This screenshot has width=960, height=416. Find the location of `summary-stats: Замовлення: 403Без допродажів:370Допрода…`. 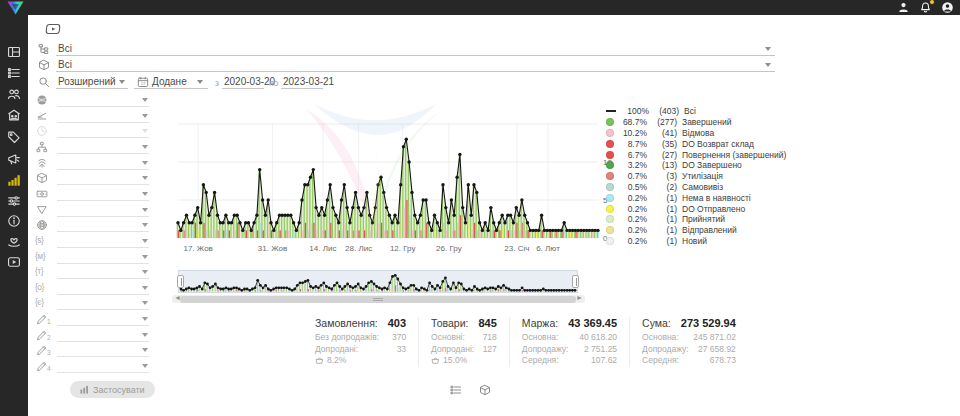

summary-stats: Замовлення: 403Без допродажів:370Допрода… is located at coordinates (526, 342).